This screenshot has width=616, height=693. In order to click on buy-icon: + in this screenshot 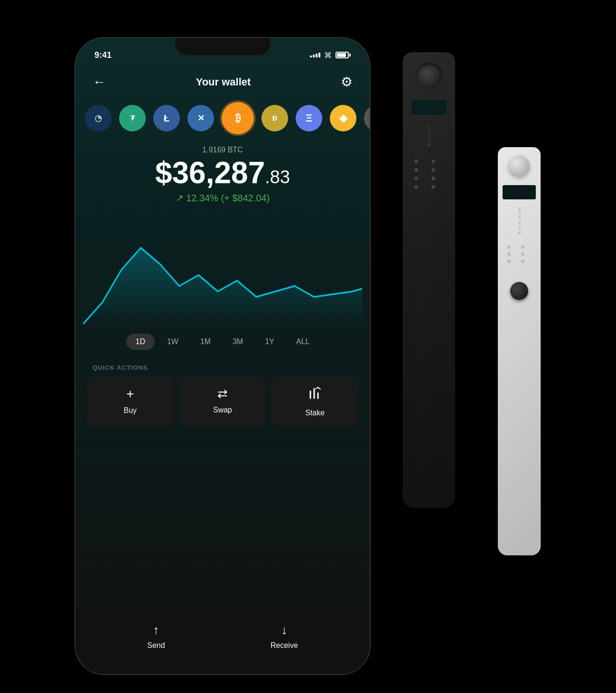, I will do `click(130, 394)`.